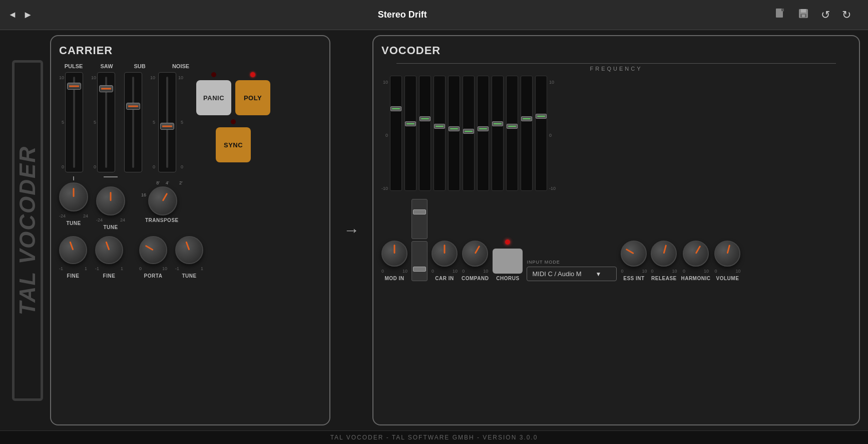 The height and width of the screenshot is (444, 868). What do you see at coordinates (445, 261) in the screenshot?
I see `car-in-group: 0 10 CAR IN` at bounding box center [445, 261].